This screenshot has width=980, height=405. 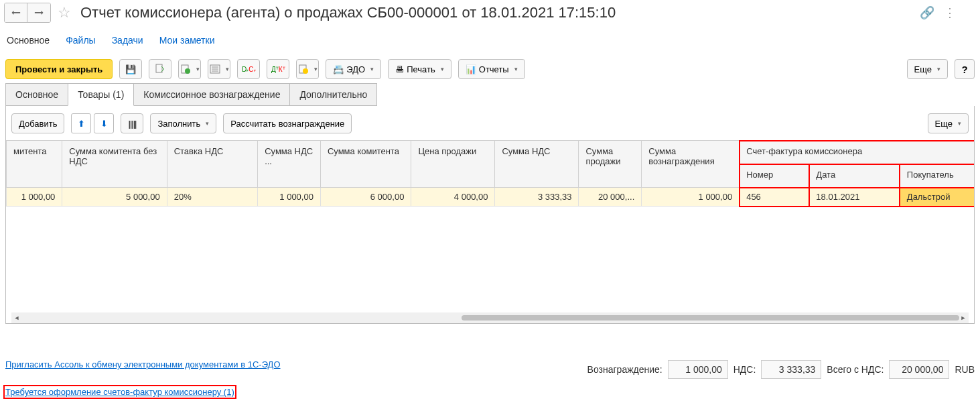 What do you see at coordinates (366, 197) in the screenshot?
I see `cell-sum-komitent: 6 000,00` at bounding box center [366, 197].